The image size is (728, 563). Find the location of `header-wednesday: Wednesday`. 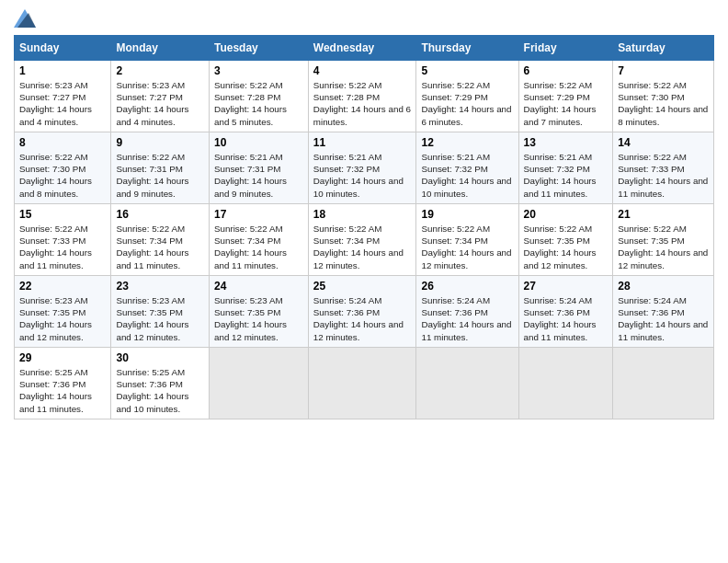

header-wednesday: Wednesday is located at coordinates (362, 48).